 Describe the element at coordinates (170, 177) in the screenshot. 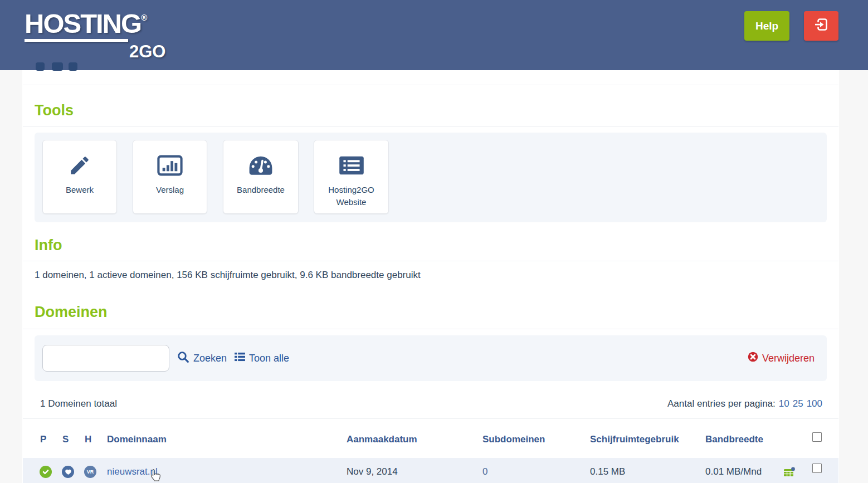

I see `tool-card-verslag: Verslag` at that location.